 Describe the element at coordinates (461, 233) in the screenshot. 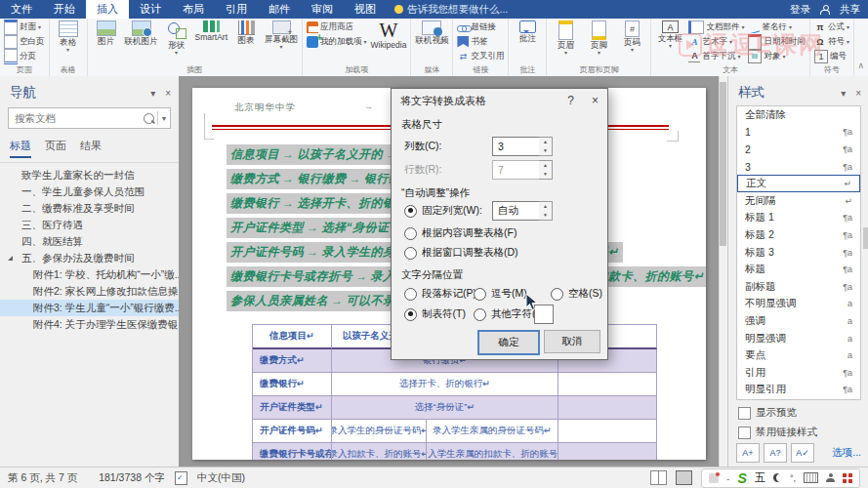

I see `autofit-contents-radio: 根据内容调整表格(F)` at that location.